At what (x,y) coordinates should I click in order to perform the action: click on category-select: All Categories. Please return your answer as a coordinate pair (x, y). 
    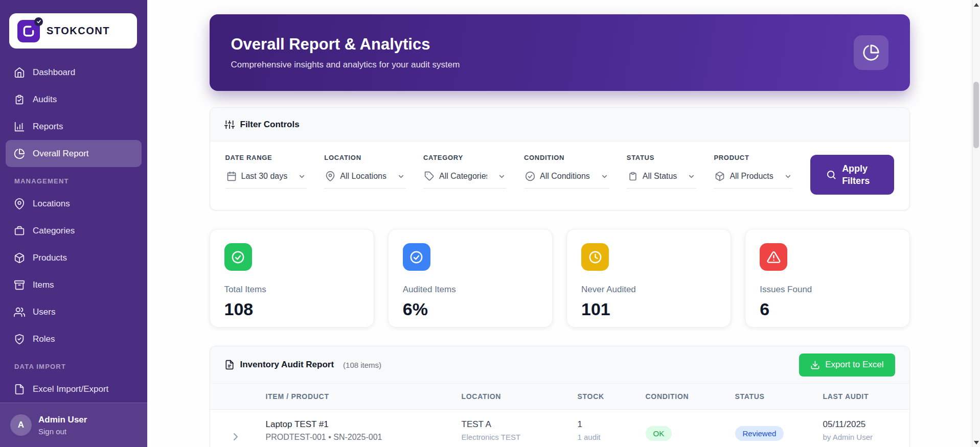
    Looking at the image, I should click on (465, 179).